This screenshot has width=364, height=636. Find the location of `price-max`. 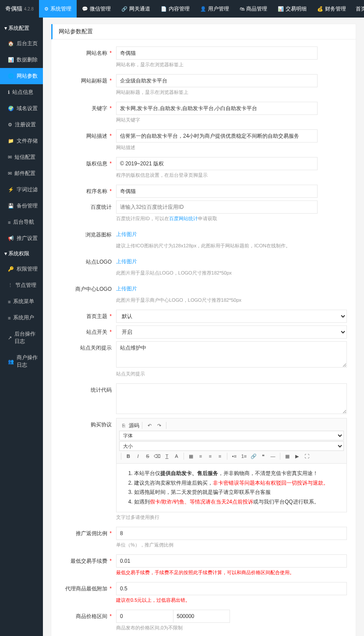

price-max is located at coordinates (201, 616).